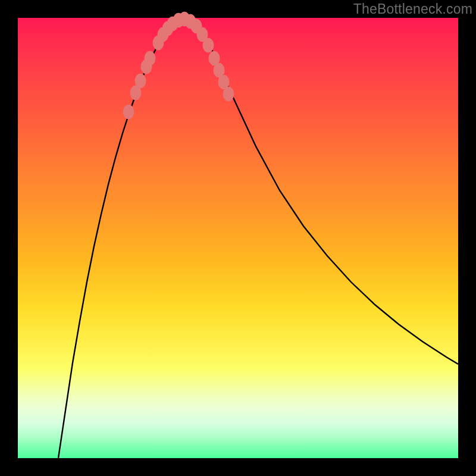 Image resolution: width=476 pixels, height=476 pixels. I want to click on watermark-text: TheBottleneck.com, so click(413, 10).